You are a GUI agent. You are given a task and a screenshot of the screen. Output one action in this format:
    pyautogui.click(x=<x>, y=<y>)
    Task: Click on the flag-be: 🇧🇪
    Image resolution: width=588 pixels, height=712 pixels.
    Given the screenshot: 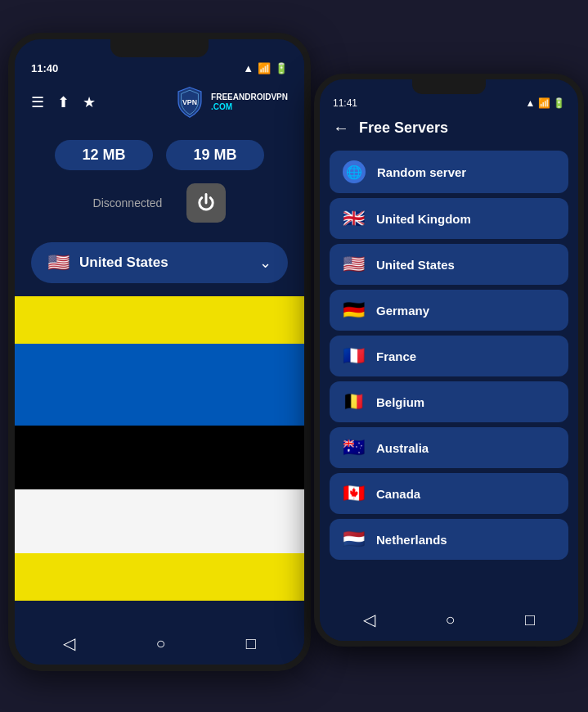 What is the action you would take?
    pyautogui.click(x=353, y=402)
    